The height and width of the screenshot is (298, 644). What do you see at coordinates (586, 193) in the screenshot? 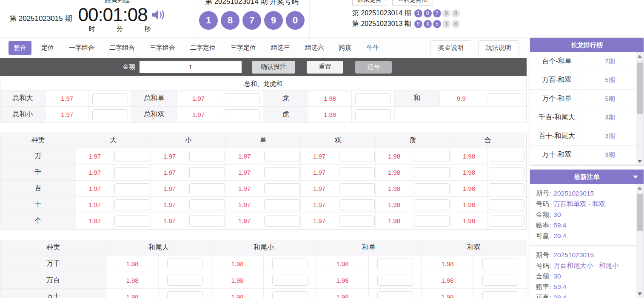
I see `order-period: 期号:20251023015` at bounding box center [586, 193].